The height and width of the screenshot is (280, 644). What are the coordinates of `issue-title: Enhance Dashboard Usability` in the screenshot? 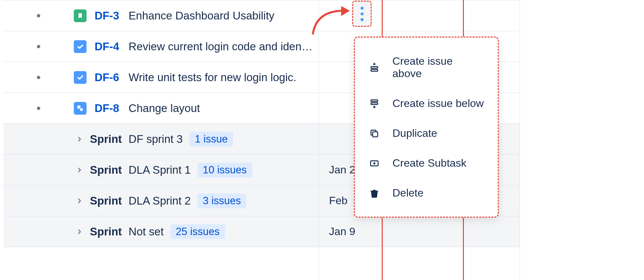 It's located at (223, 16).